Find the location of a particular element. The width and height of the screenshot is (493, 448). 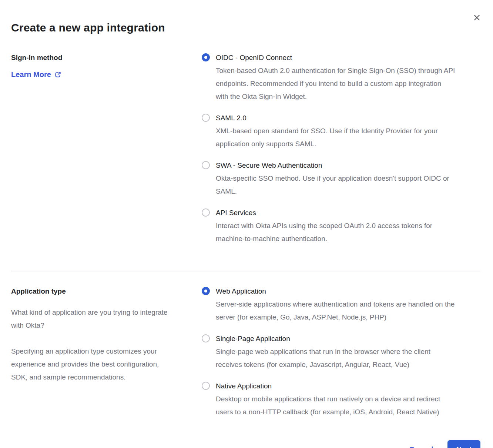

close-button is located at coordinates (477, 18).